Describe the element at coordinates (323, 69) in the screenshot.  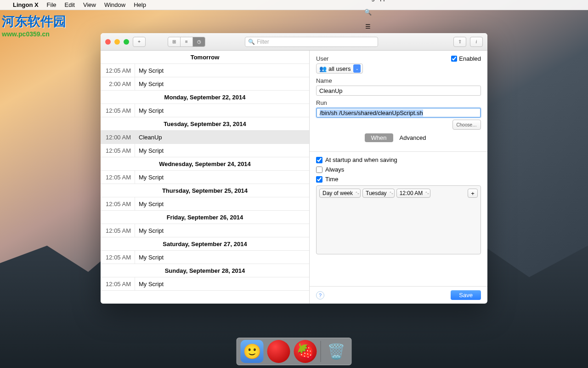
I see `users-icon: 👥` at that location.